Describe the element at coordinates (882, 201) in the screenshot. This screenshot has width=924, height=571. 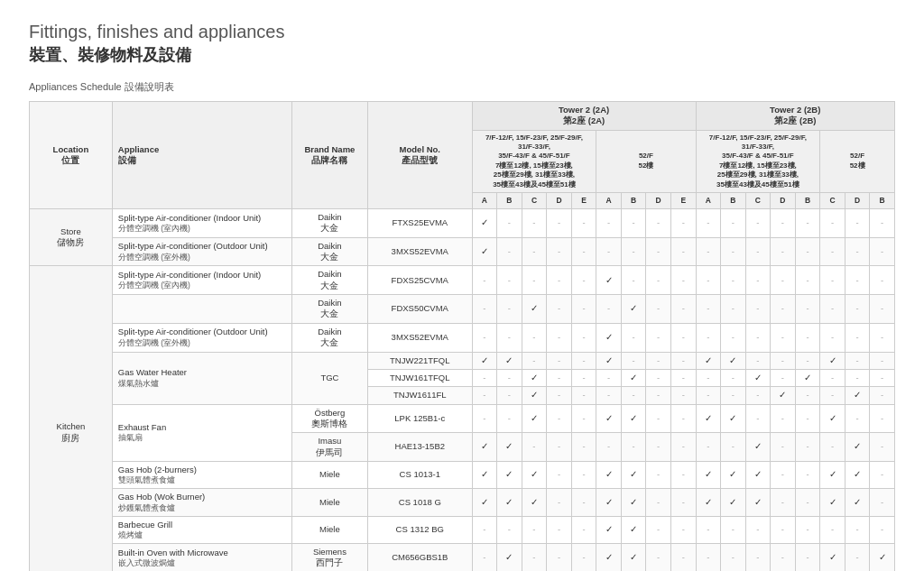
I see `2b-52-col-b2: B` at that location.